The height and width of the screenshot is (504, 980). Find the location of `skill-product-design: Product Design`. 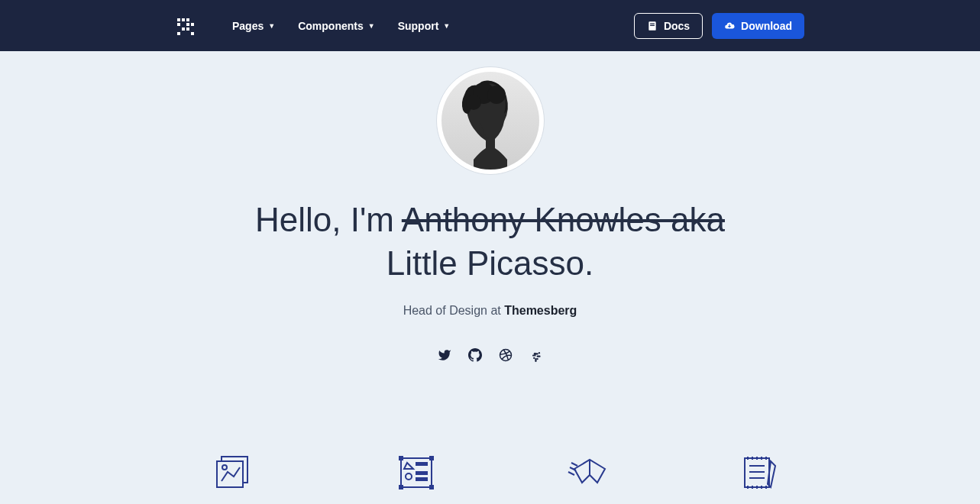

skill-product-design: Product Design is located at coordinates (235, 479).